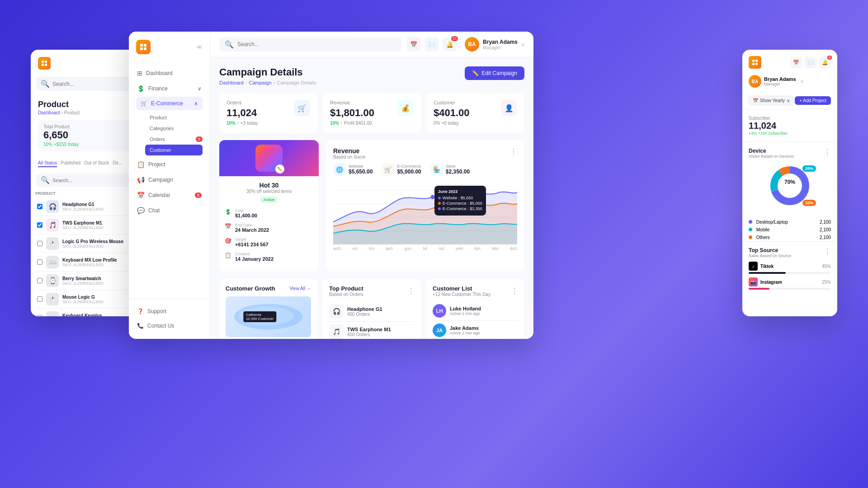 Image resolution: width=868 pixels, height=488 pixels. Describe the element at coordinates (169, 311) in the screenshot. I see `sidebar-item-support: ❓ Support` at that location.